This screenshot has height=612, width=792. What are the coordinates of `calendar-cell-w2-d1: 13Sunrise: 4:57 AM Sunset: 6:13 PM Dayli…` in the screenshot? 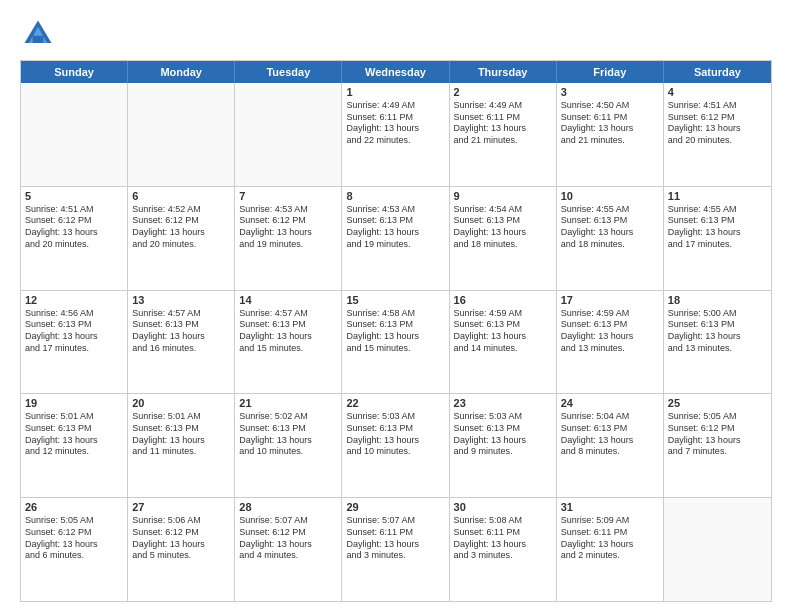 It's located at (182, 342).